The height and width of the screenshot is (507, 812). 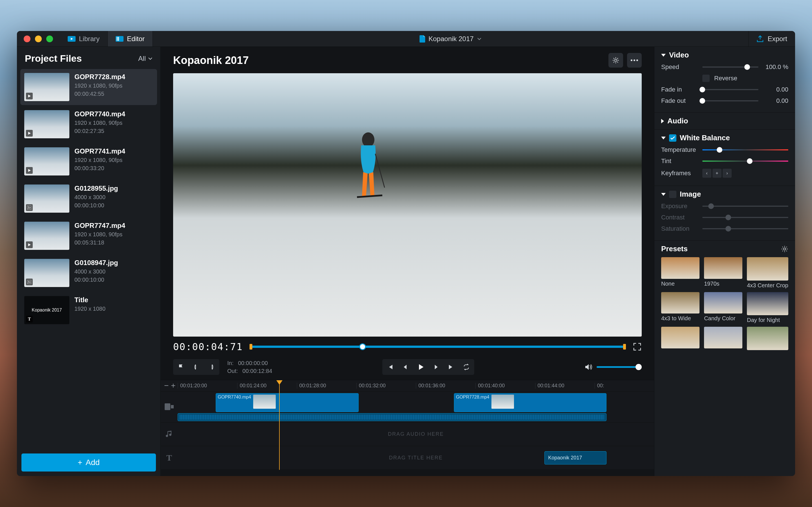 What do you see at coordinates (703, 101) in the screenshot?
I see `fadeout-handle` at bounding box center [703, 101].